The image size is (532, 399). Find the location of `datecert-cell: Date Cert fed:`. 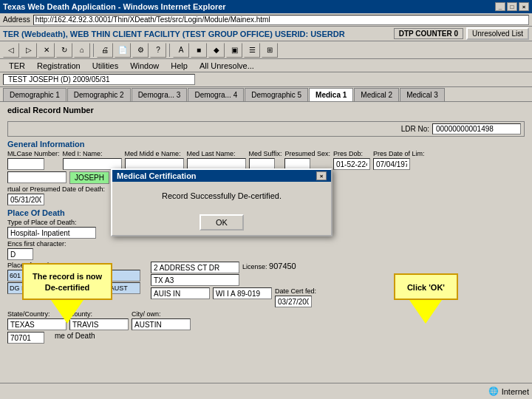

datecert-cell: Date Cert fed: is located at coordinates (296, 297).